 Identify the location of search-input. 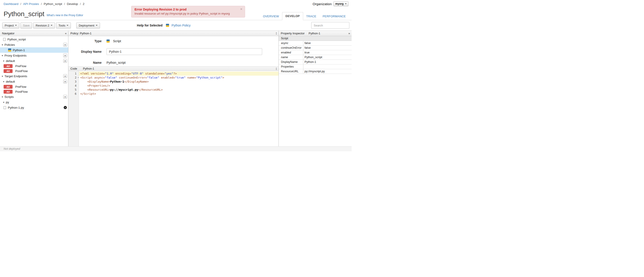
(330, 26).